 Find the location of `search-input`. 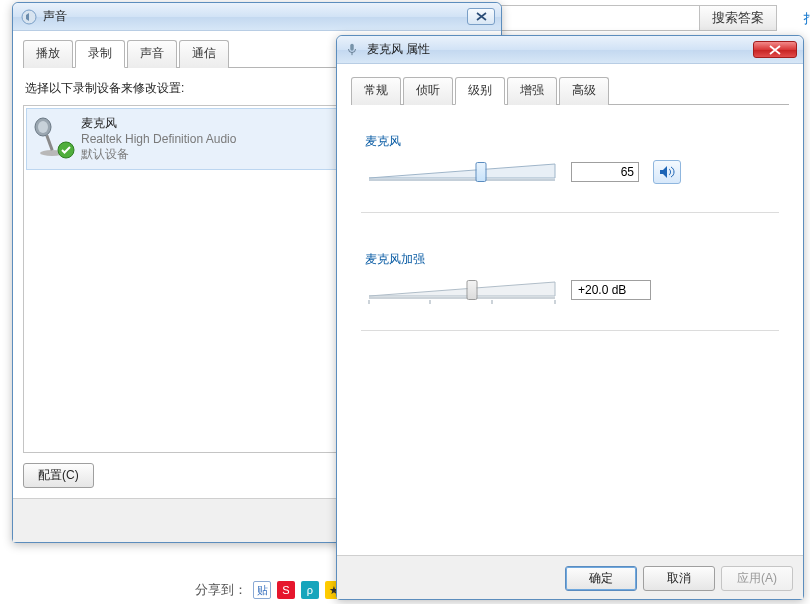

search-input is located at coordinates (600, 18).